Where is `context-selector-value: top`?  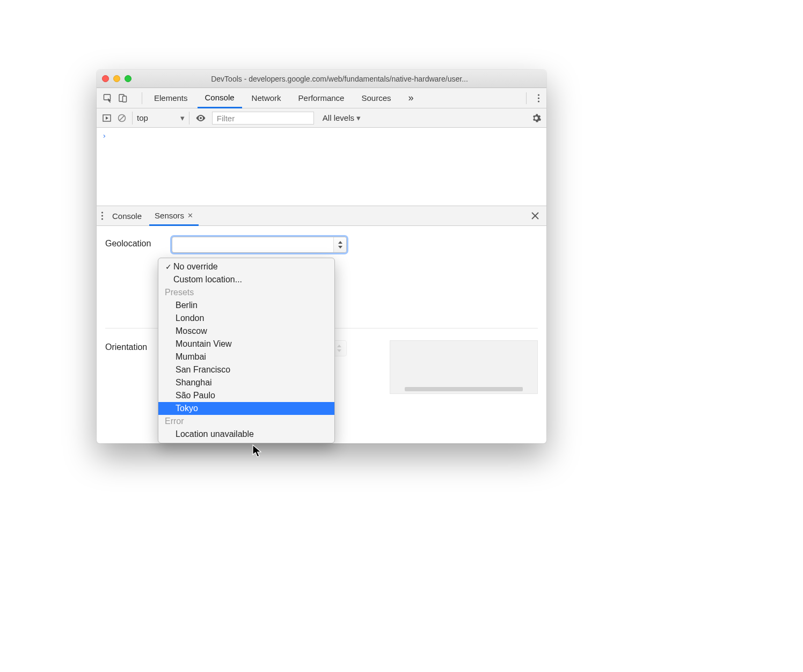 context-selector-value: top is located at coordinates (143, 118).